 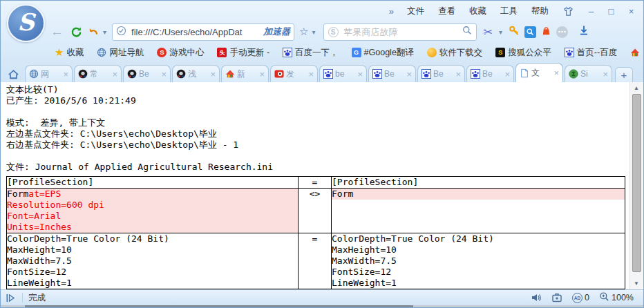 I want to click on download-icon, so click(x=584, y=32).